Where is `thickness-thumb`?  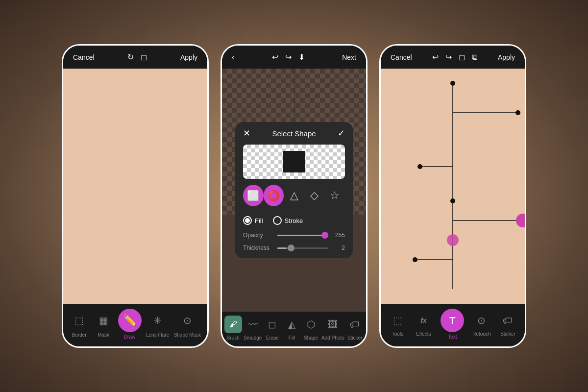
thickness-thumb is located at coordinates (291, 248).